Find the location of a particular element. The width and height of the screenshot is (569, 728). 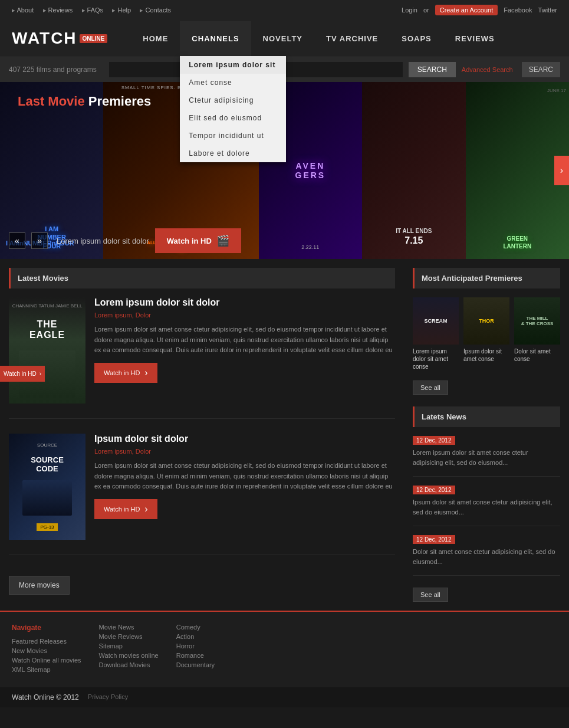

footer-watch-online: Watch Online all movies is located at coordinates (47, 660).